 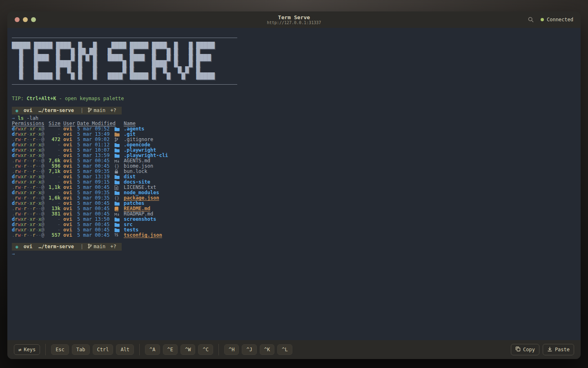 I want to click on copy-icon, so click(x=518, y=350).